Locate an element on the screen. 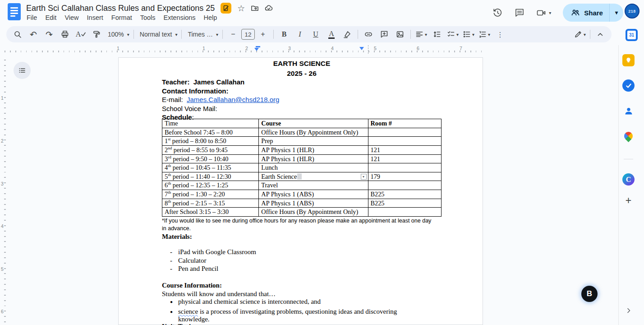  table-row: 3rd period – 9:50 – 10:40AP Physics 1 (H… is located at coordinates (302, 159).